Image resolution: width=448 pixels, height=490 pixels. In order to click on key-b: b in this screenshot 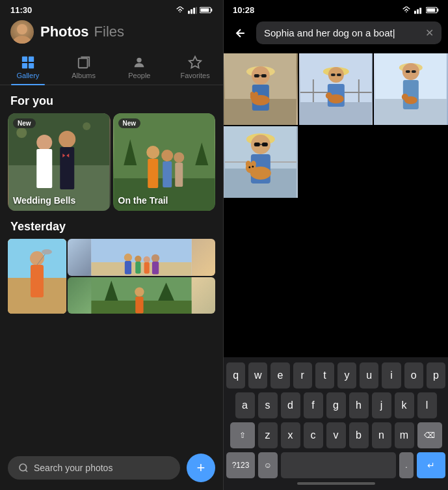, I will do `click(359, 435)`.